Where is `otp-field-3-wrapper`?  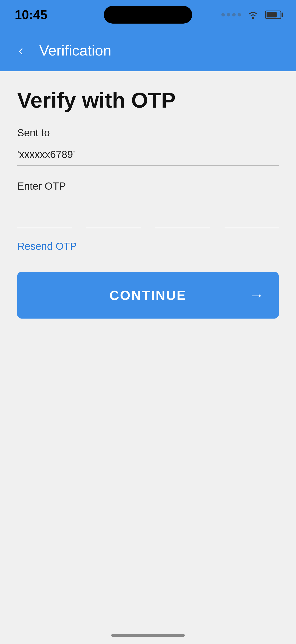 otp-field-3-wrapper is located at coordinates (183, 218).